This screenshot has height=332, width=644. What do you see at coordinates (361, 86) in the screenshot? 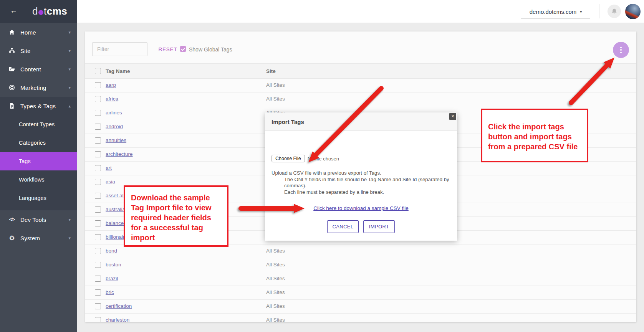
I see `table-row: aarp All Sites` at bounding box center [361, 86].